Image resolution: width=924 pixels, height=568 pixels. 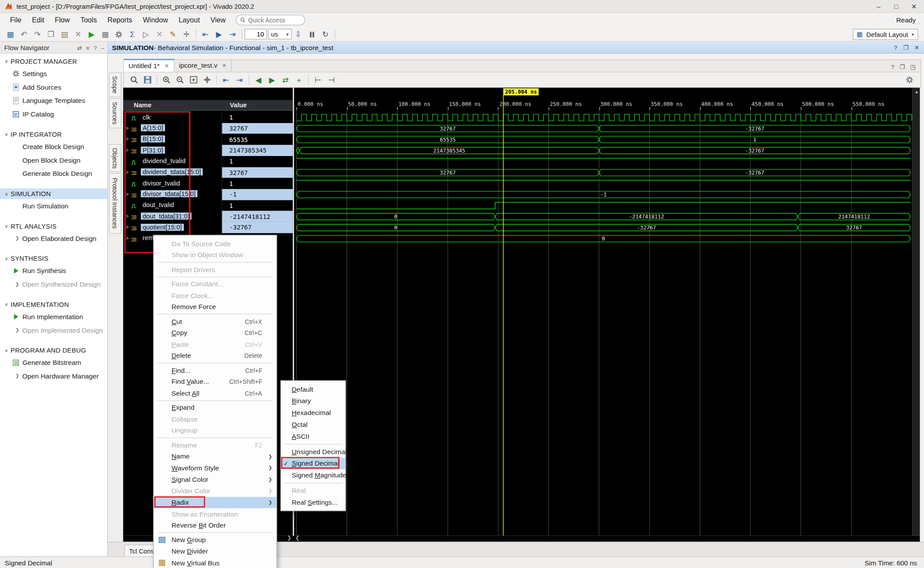 I want to click on flow-section-implementation: ∨IMPLEMENTATION, so click(x=54, y=304).